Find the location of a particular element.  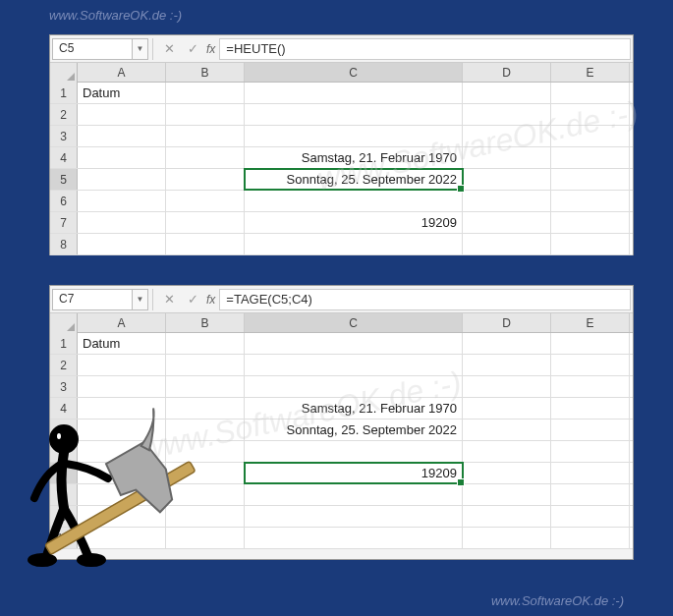

cell-d8 is located at coordinates (507, 244).